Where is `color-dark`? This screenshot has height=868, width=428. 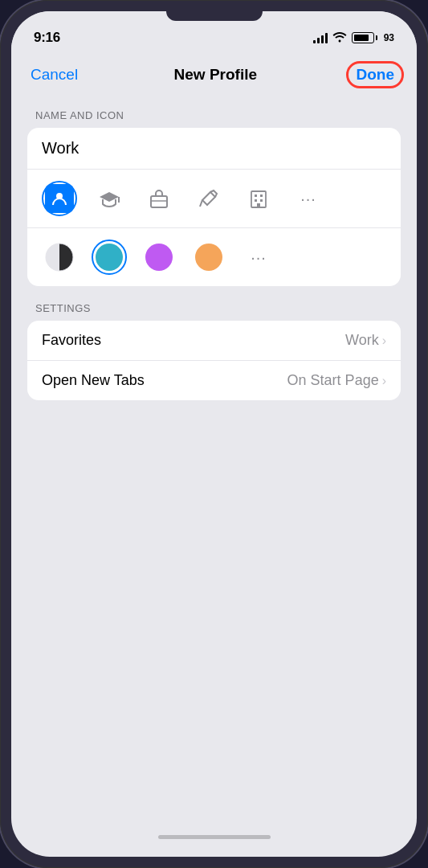 color-dark is located at coordinates (59, 257).